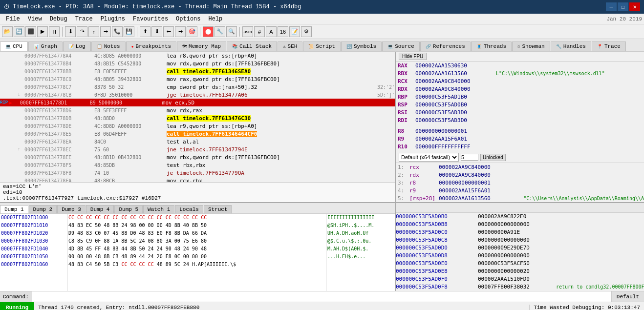 The width and height of the screenshot is (644, 310). What do you see at coordinates (248, 32) in the screenshot?
I see `tb-asm: asm` at bounding box center [248, 32].